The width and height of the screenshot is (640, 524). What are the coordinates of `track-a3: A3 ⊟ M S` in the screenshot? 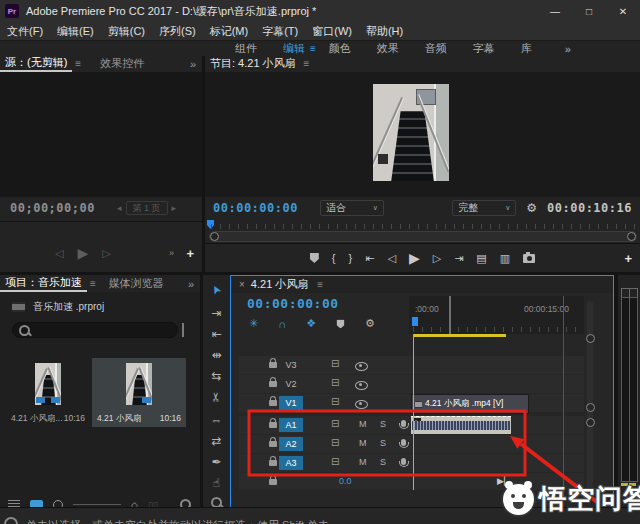 It's located at (412, 463).